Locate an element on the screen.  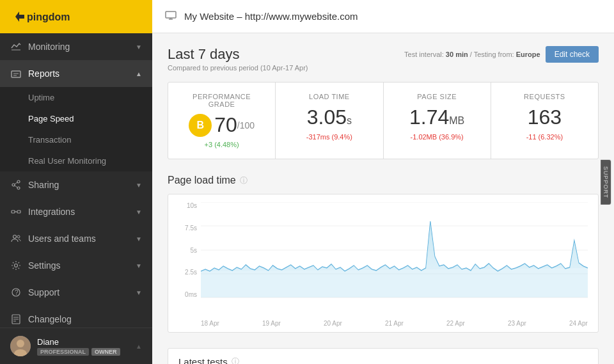
user-name: Diane is located at coordinates (79, 342).